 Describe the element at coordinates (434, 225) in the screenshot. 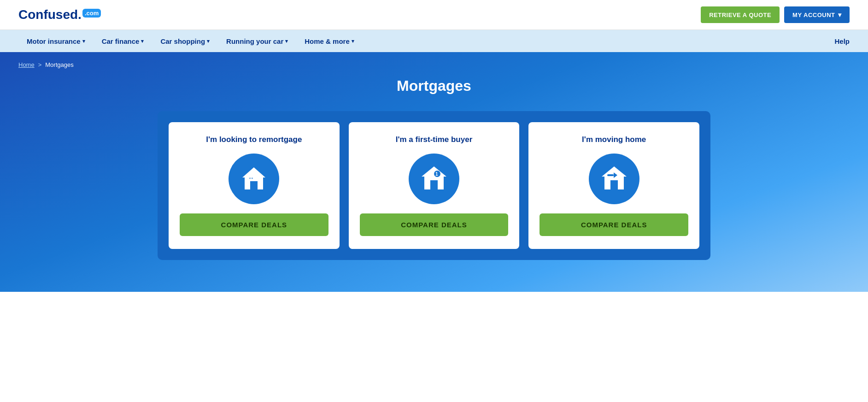

I see `compare-deals-first-time-button: COMPARE DEALS` at that location.